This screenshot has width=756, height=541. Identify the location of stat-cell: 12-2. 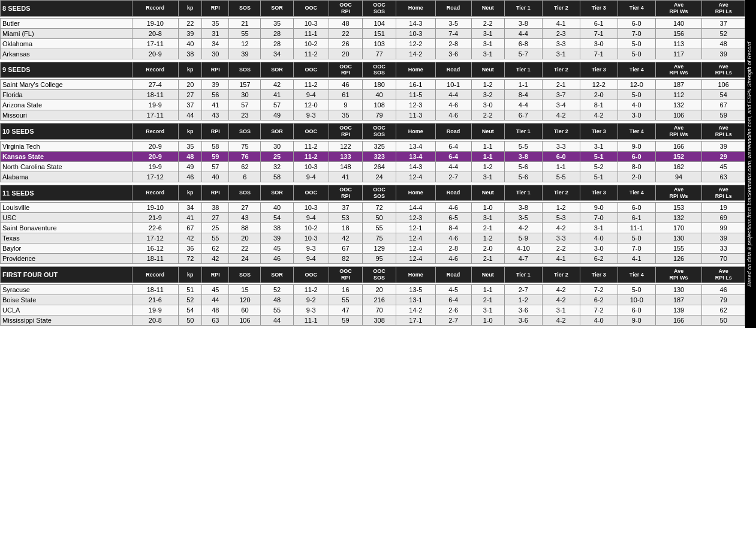
(598, 85).